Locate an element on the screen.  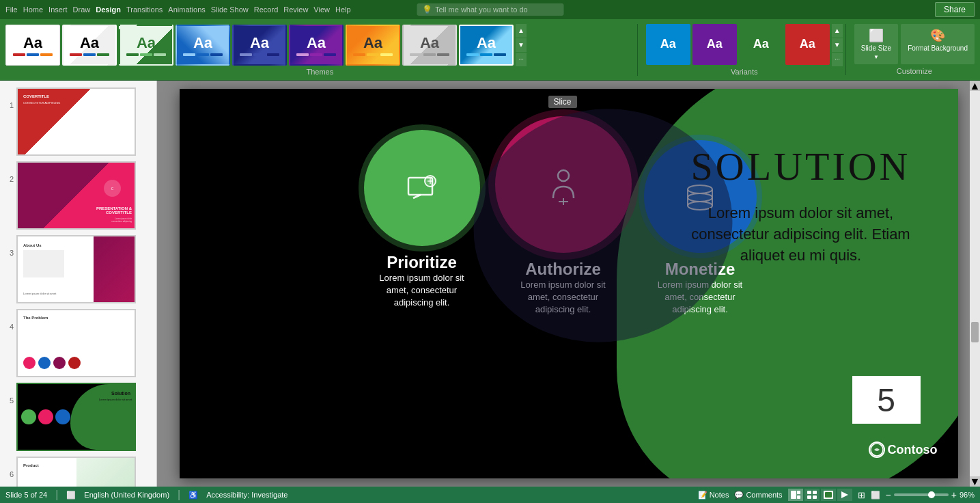
variant-3: Aa is located at coordinates (761, 44).